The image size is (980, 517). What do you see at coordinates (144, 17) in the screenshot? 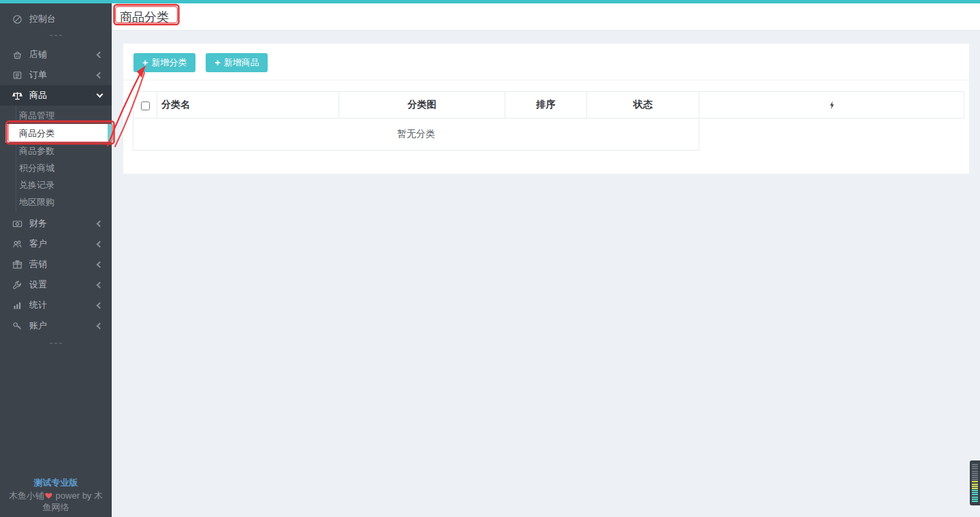
I see `page-title: 商品分类` at bounding box center [144, 17].